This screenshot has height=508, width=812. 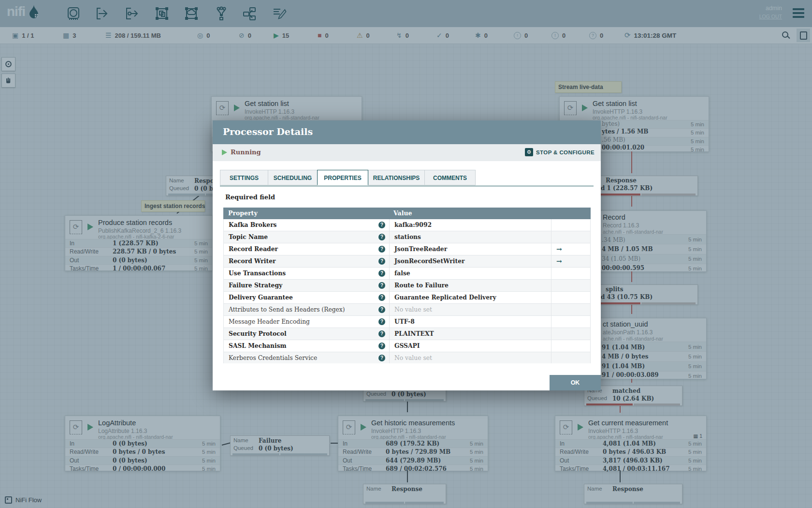 I want to click on property-value: Guarantee Replicated Delivery, so click(x=470, y=298).